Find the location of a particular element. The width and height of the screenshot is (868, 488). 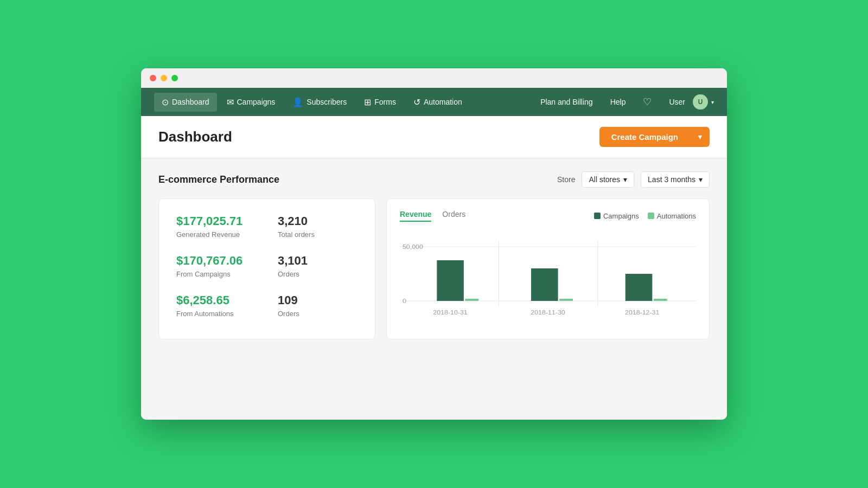

nav-label-automation: Automation is located at coordinates (443, 102).